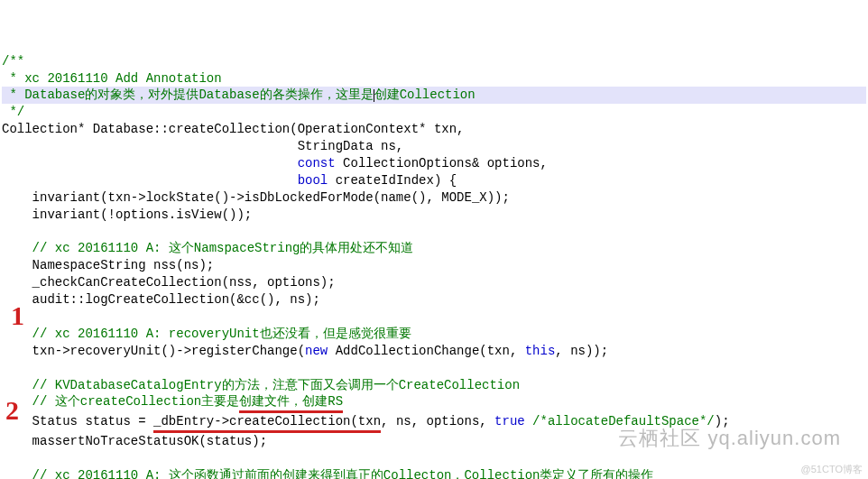 This screenshot has height=479, width=868. I want to click on comment-kvcatalog: // KVDatabaseCatalogEntry的方法，注意下面又会调用一个C…, so click(261, 385).